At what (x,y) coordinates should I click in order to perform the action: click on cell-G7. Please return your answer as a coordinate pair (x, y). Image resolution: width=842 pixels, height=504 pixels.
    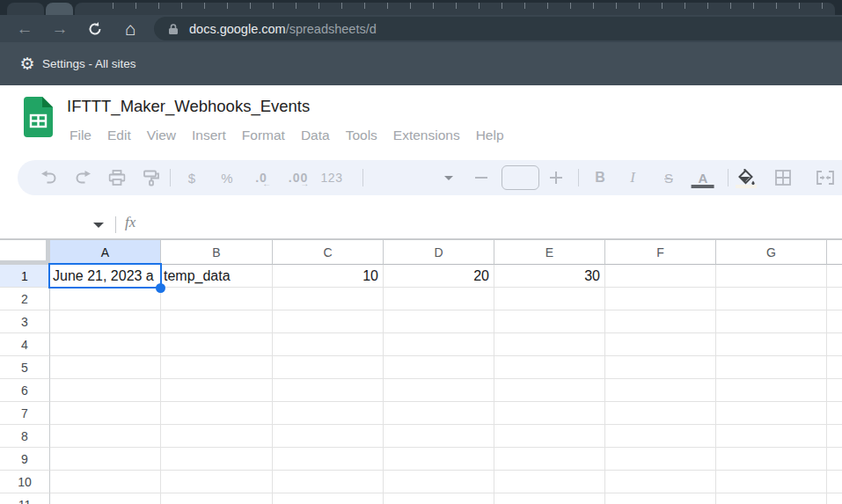
    Looking at the image, I should click on (772, 413).